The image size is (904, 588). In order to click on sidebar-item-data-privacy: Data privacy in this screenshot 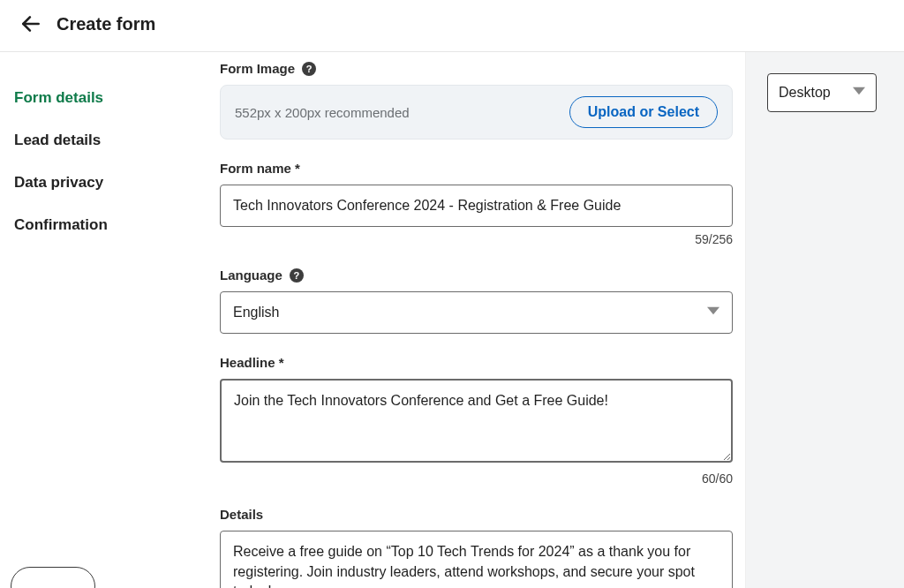, I will do `click(111, 183)`.